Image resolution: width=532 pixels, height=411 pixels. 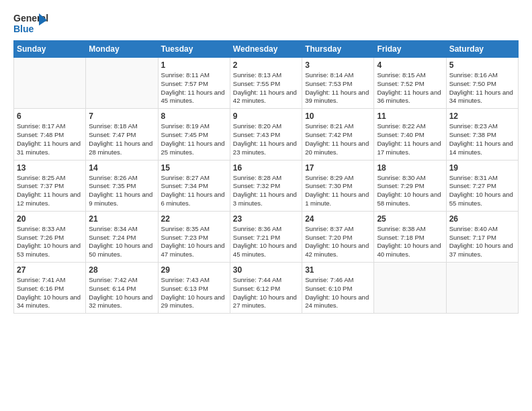 What do you see at coordinates (482, 191) in the screenshot?
I see `day-info: Sunrise: 8:31 AM Sunset: 7:27 PM Dayligh…` at bounding box center [482, 191].